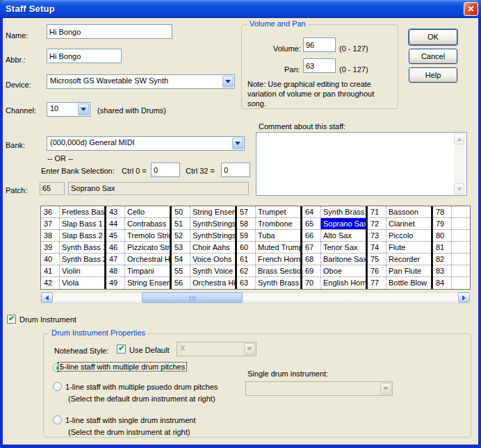  I want to click on patch-cell: 71Bassoon, so click(399, 213).